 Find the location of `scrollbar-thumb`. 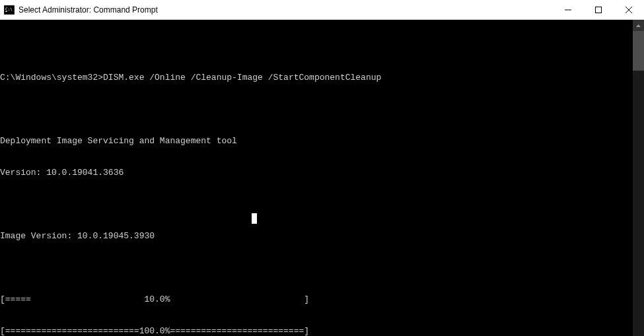

scrollbar-thumb is located at coordinates (638, 51).